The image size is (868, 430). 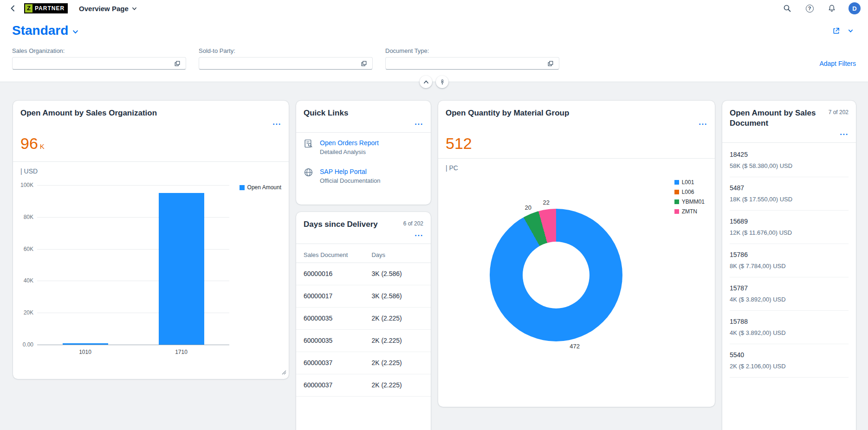 What do you see at coordinates (27, 217) in the screenshot?
I see `y-axis-tick: 80K` at bounding box center [27, 217].